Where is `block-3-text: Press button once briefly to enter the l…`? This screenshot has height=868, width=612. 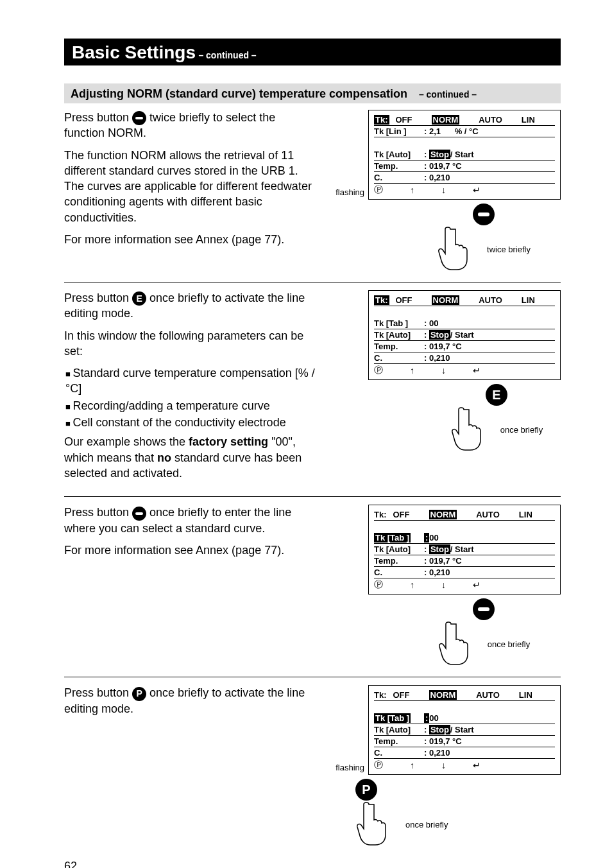 block-3-text: Press button once briefly to enter the l… is located at coordinates (197, 534).